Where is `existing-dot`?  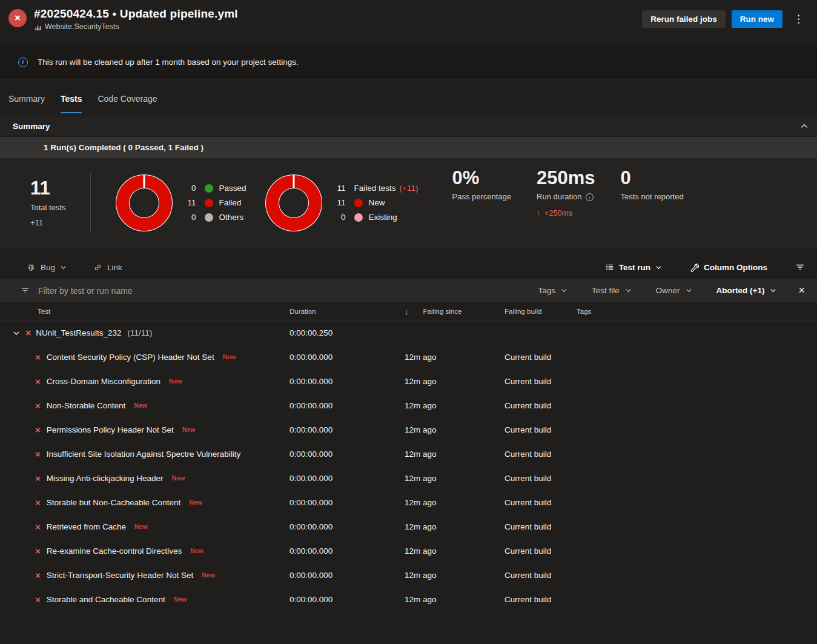
existing-dot is located at coordinates (359, 217).